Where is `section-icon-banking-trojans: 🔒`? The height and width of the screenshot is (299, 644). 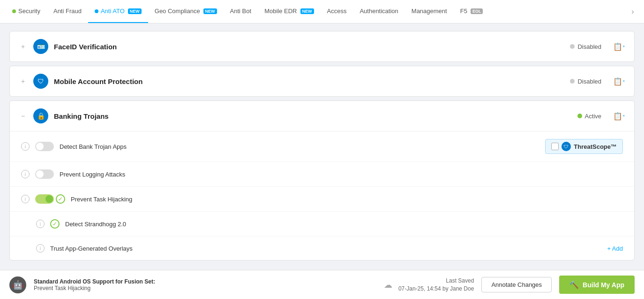 section-icon-banking-trojans: 🔒 is located at coordinates (41, 116).